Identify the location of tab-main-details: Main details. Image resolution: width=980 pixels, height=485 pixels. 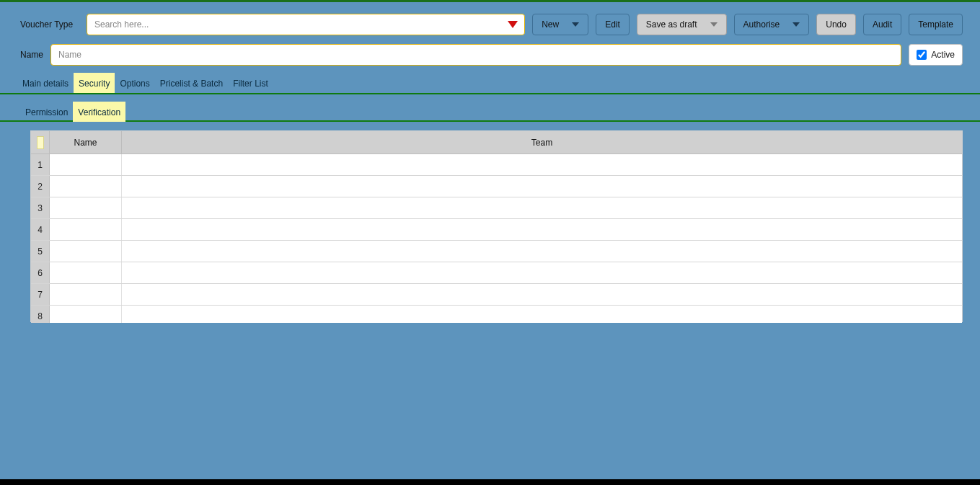
(45, 84).